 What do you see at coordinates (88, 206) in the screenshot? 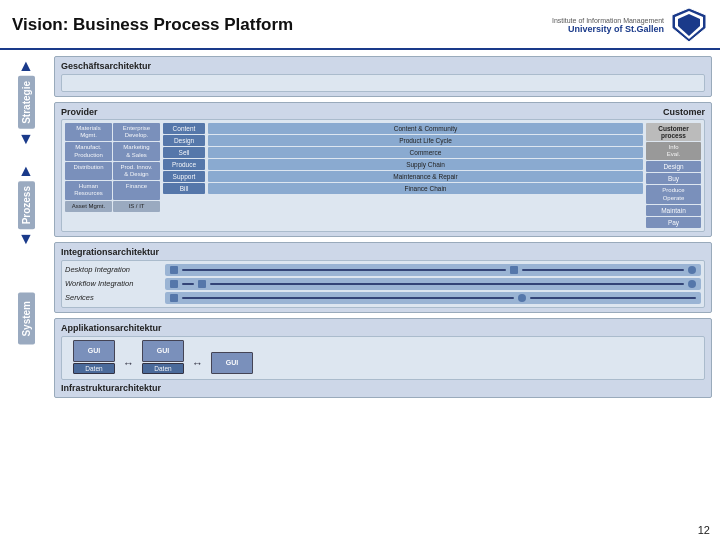
I see `role-asset: Asset Mgmt.` at bounding box center [88, 206].